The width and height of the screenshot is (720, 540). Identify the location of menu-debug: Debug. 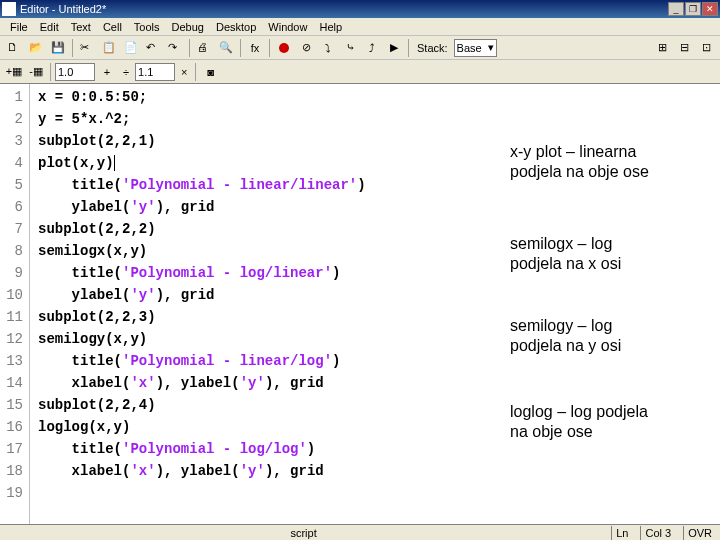
(188, 27).